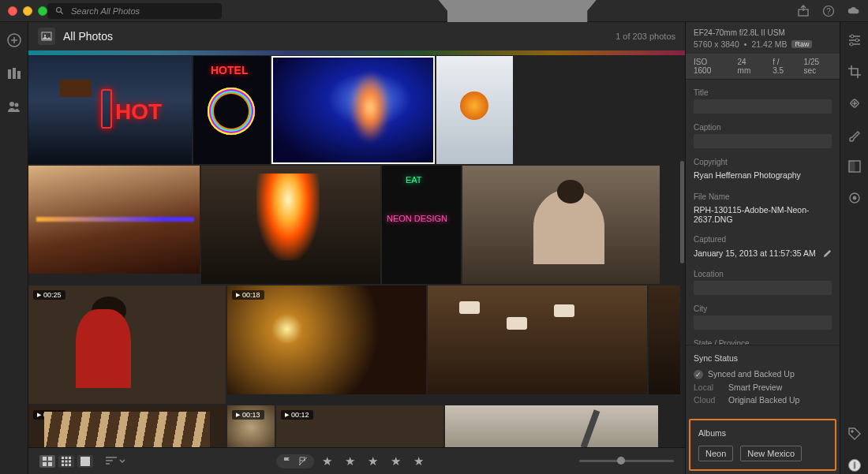 The height and width of the screenshot is (474, 868). I want to click on crop-icon, so click(855, 73).